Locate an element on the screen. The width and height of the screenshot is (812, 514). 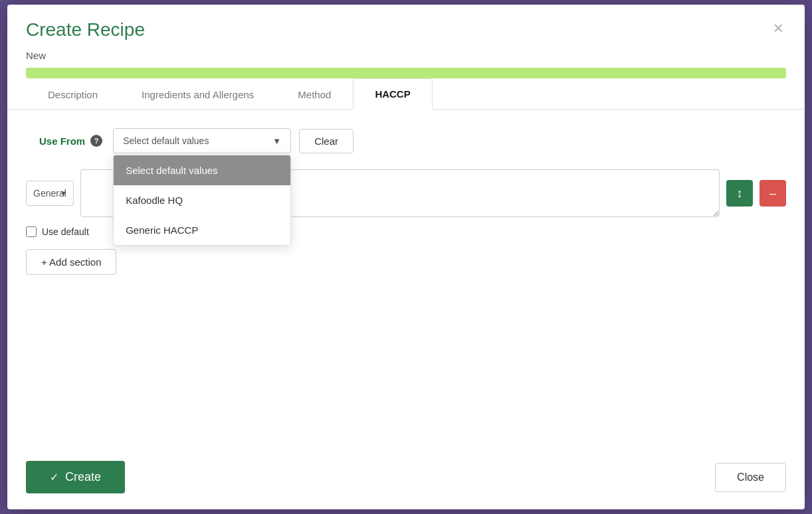
section-select: General is located at coordinates (50, 193).